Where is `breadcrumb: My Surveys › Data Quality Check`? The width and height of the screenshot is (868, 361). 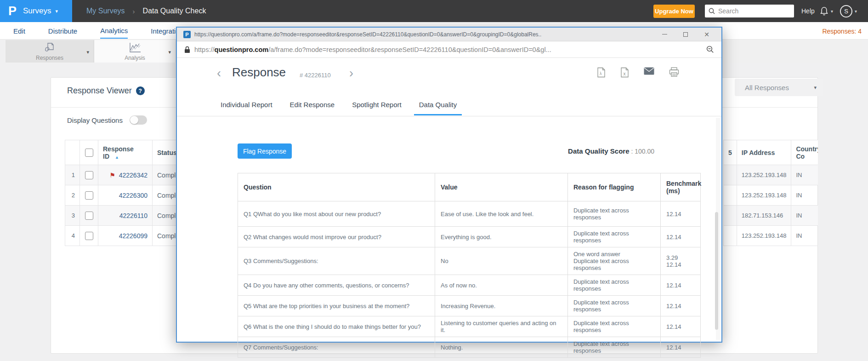 breadcrumb: My Surveys › Data Quality Check is located at coordinates (146, 11).